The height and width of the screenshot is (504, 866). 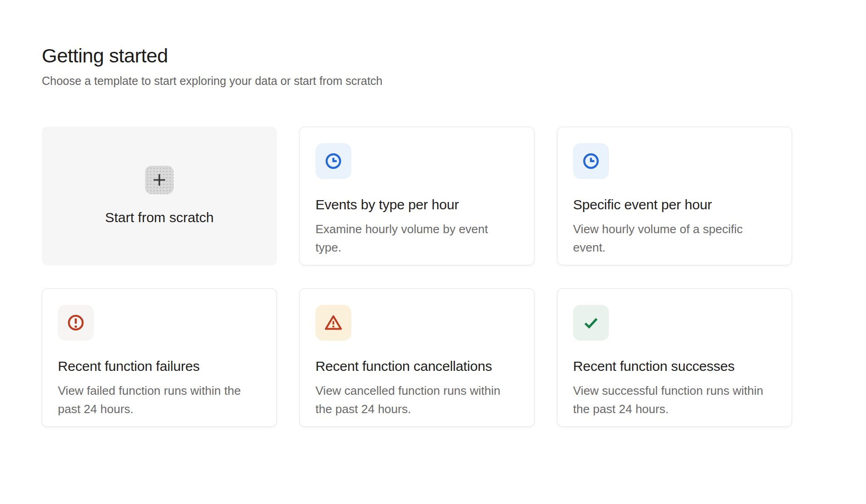 I want to click on page-subtitle: Choose a template to start exploring you…, so click(x=433, y=81).